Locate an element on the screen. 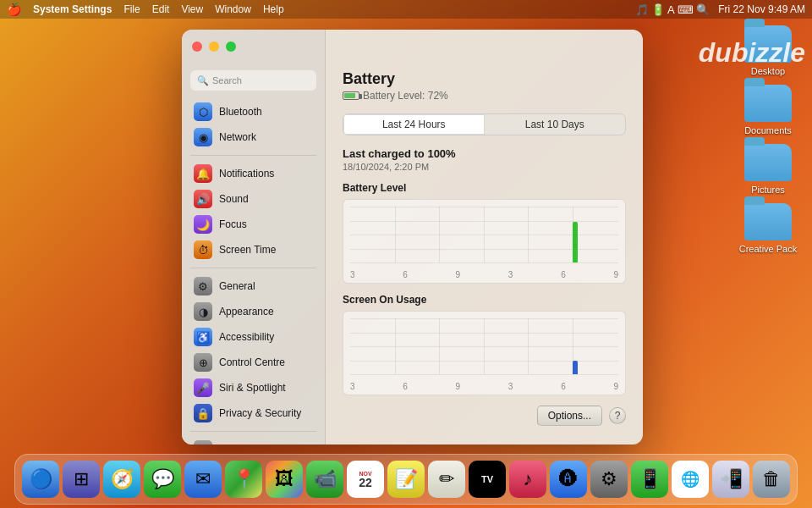 This screenshot has width=812, height=508. sidebar-item-desktop-dock: 🖥 Desktop & Dock is located at coordinates (254, 440).